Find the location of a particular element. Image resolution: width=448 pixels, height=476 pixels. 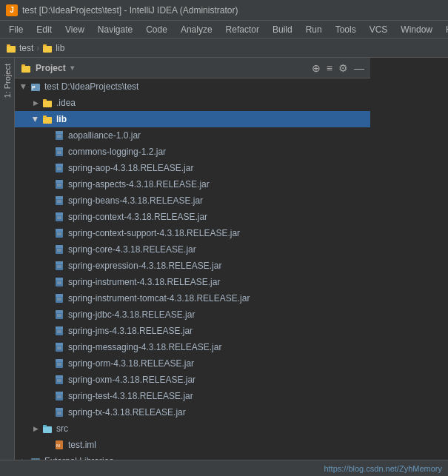

menu-item-file: File is located at coordinates (16, 30).